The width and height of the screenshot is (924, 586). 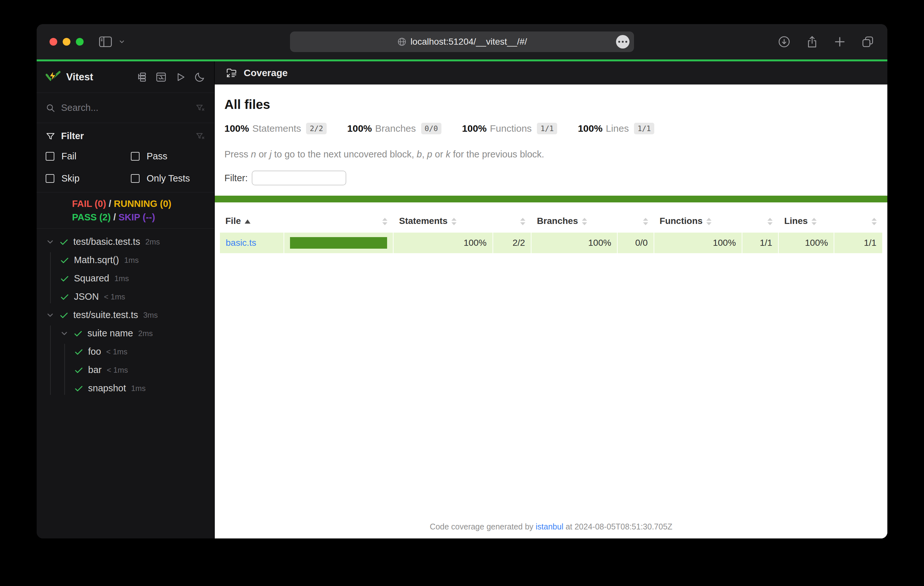 What do you see at coordinates (431, 128) in the screenshot?
I see `fraction-badge: 0/0` at bounding box center [431, 128].